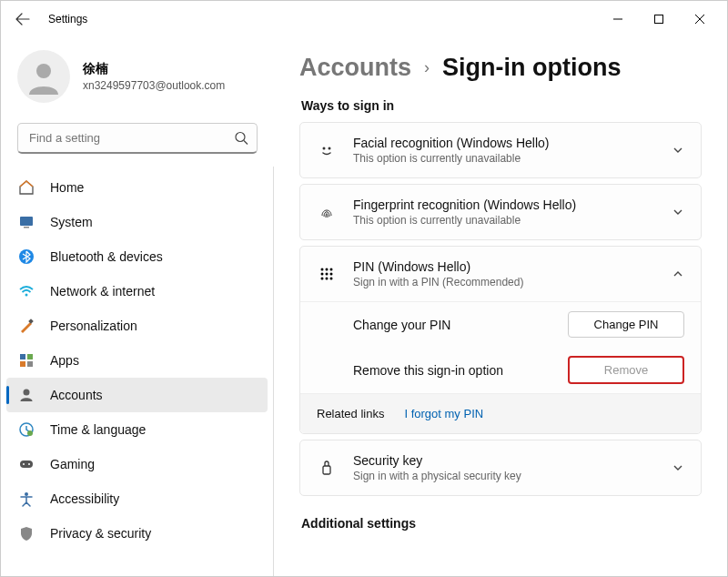 The image size is (728, 577). What do you see at coordinates (500, 150) in the screenshot?
I see `signin-option-face: Facial recognition (Windows Hello) This …` at bounding box center [500, 150].